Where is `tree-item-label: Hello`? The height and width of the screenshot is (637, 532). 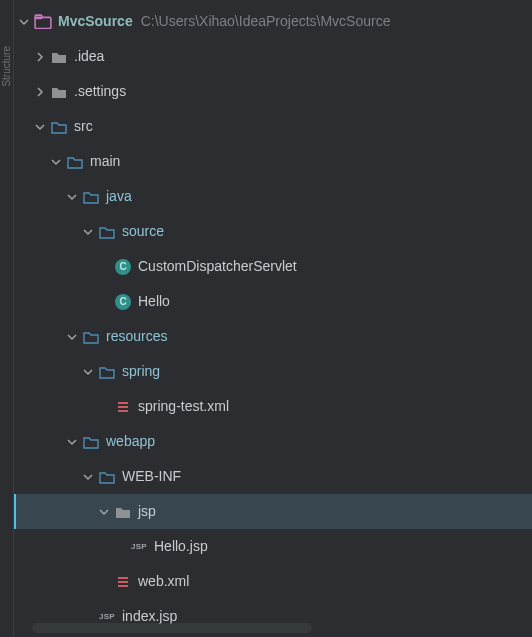 tree-item-label: Hello is located at coordinates (154, 302).